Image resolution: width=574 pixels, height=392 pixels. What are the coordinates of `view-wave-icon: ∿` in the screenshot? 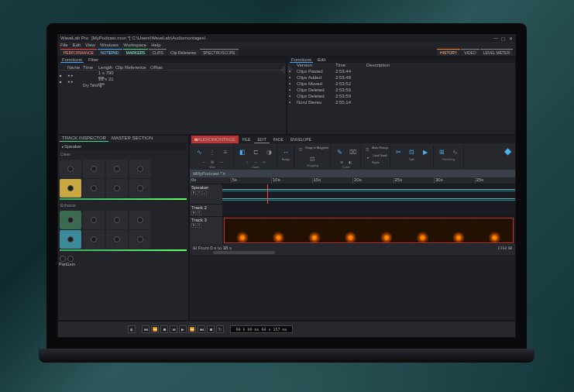 It's located at (199, 152).